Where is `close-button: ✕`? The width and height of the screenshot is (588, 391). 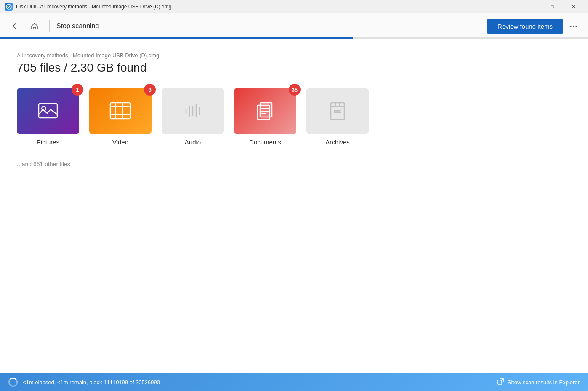
close-button: ✕ is located at coordinates (573, 7).